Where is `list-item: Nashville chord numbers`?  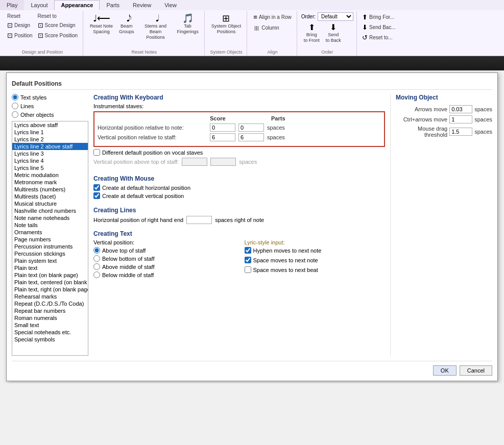 list-item: Nashville chord numbers is located at coordinates (50, 211).